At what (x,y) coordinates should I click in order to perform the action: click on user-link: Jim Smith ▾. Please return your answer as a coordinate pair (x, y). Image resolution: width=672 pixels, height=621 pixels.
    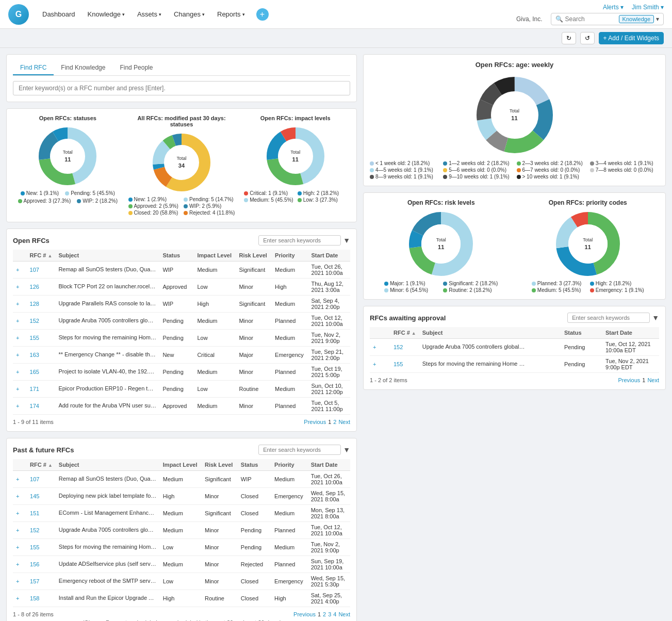
    Looking at the image, I should click on (648, 7).